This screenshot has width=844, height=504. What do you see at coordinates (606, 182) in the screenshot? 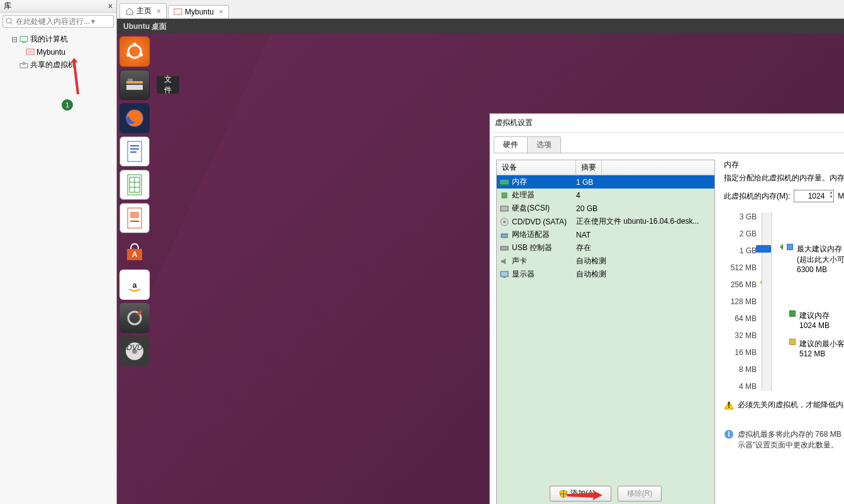
I see `device-row-memory: 内存1 GB` at bounding box center [606, 182].